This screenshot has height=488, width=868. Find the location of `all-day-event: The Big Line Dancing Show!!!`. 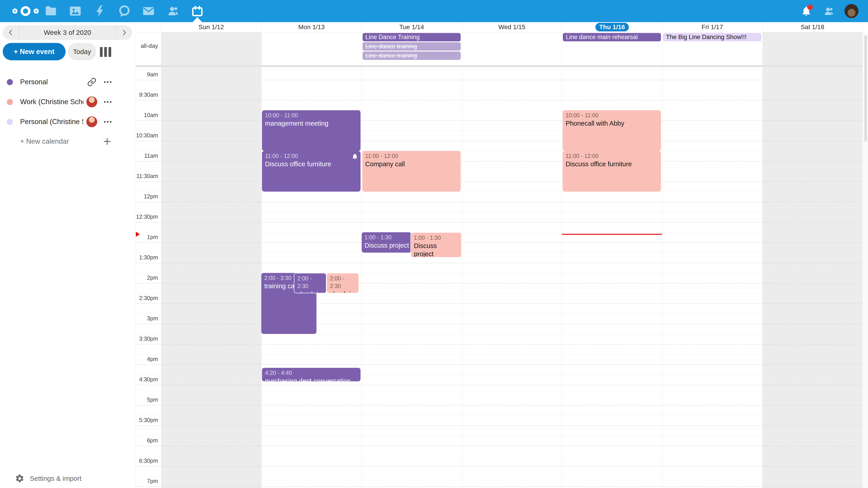

all-day-event: The Big Line Dancing Show!!! is located at coordinates (712, 37).